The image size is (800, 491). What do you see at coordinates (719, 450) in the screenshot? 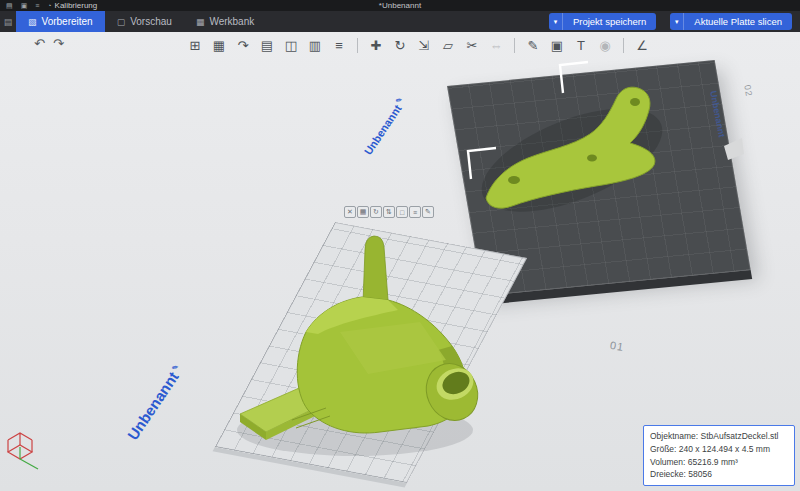
I see `info-size: Größe: 240 x 124.494 x 4.5 mm` at bounding box center [719, 450].